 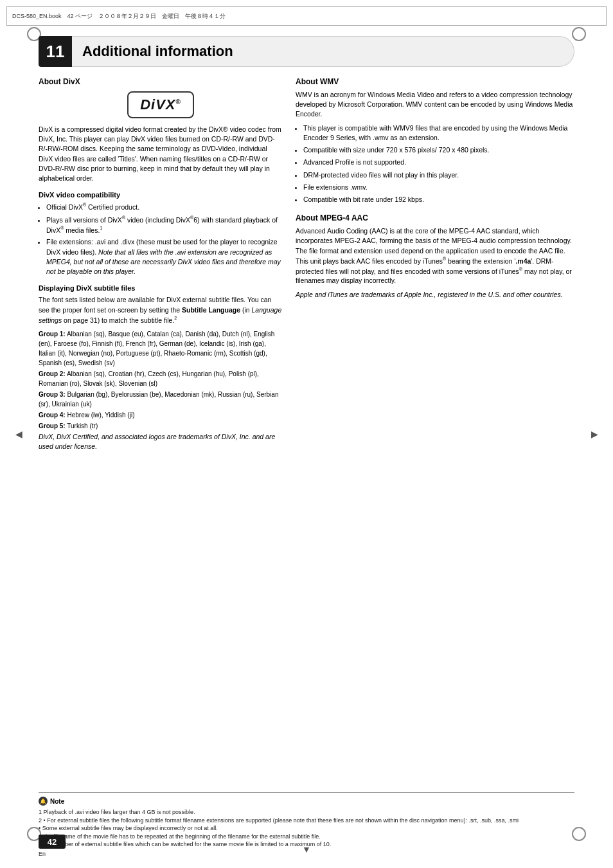 I want to click on page-number: 42, so click(x=52, y=842).